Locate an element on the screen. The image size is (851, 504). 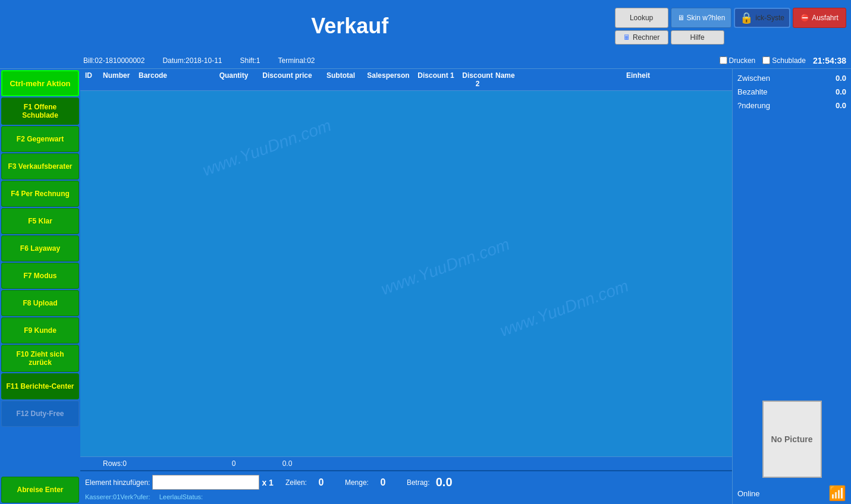
f8-button: F8 Upload is located at coordinates (40, 303).